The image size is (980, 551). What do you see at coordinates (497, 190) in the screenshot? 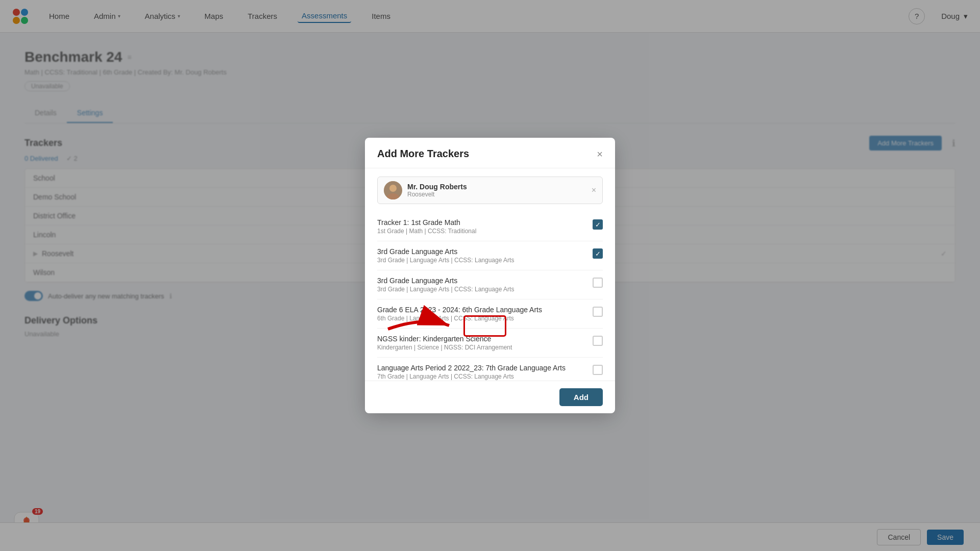
I see `user-info: Mr. Doug Roberts Roosevelt` at bounding box center [497, 190].